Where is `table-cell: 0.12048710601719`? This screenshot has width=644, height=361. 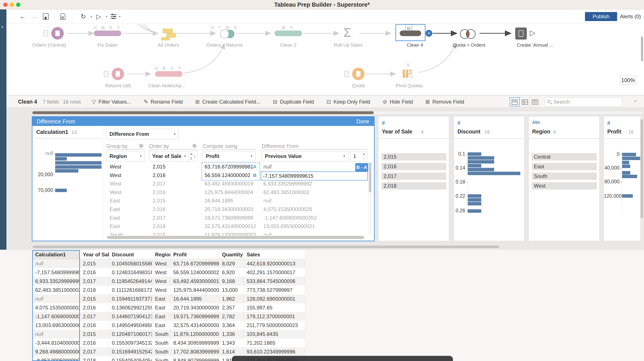
table-cell: 0.12048710601719 is located at coordinates (130, 334).